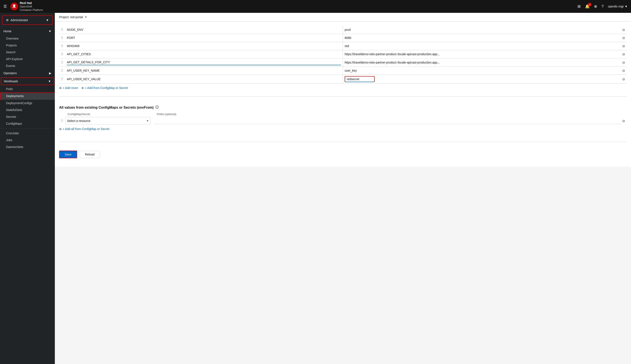 This screenshot has width=631, height=364. What do you see at coordinates (157, 108) in the screenshot?
I see `help-circle-icon: ⓘ` at bounding box center [157, 108].